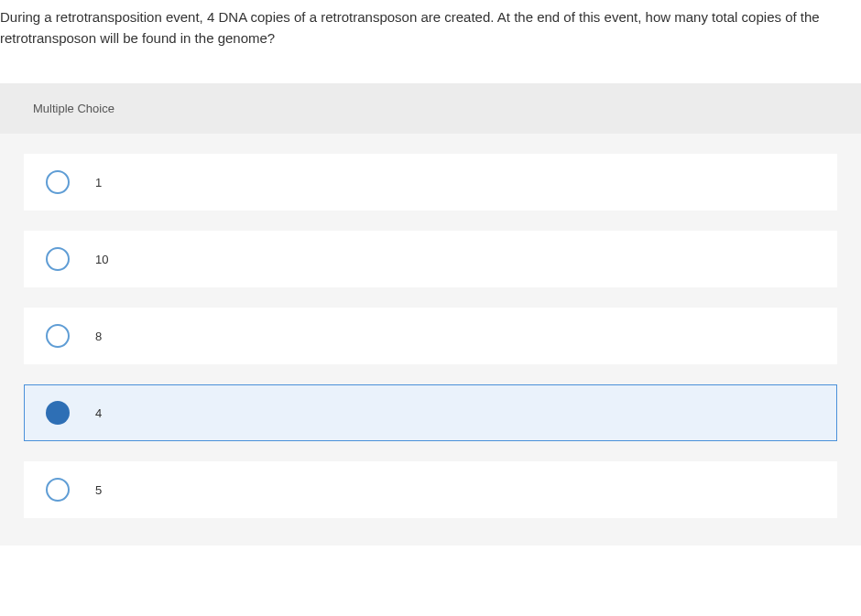 This screenshot has width=861, height=616. Describe the element at coordinates (99, 183) in the screenshot. I see `option-label: 1` at that location.